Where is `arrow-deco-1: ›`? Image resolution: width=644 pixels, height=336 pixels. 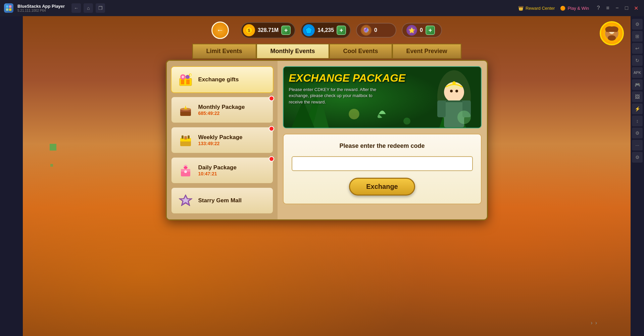 arrow-deco-1: › is located at coordinates (591, 323).